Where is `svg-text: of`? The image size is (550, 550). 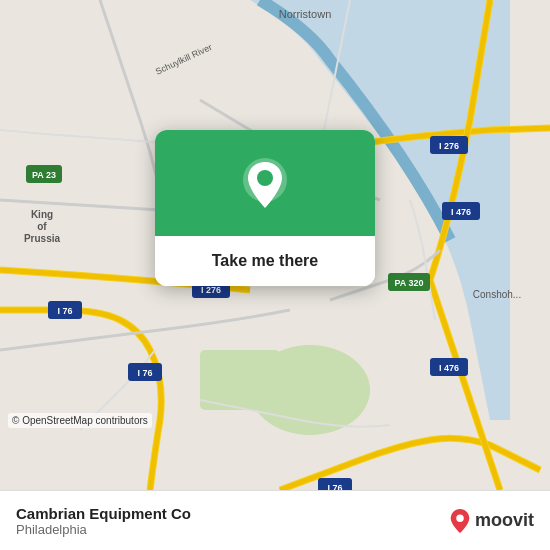 svg-text: of is located at coordinates (42, 226).